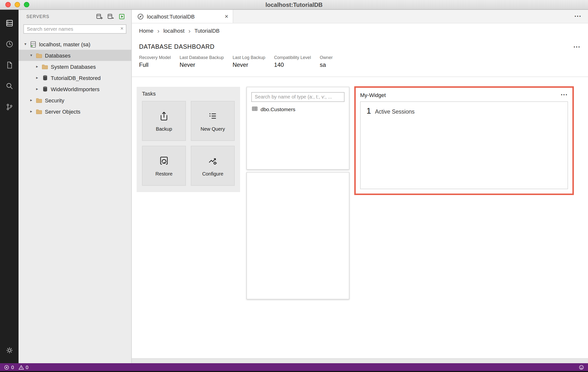  Describe the element at coordinates (581, 367) in the screenshot. I see `status-bar-right` at that location.